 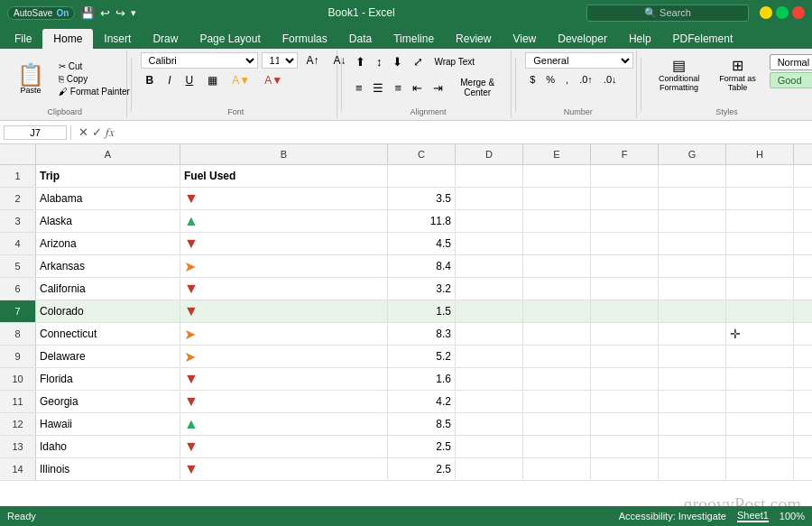 What do you see at coordinates (361, 61) in the screenshot?
I see `align-top-button: ⬆` at bounding box center [361, 61].